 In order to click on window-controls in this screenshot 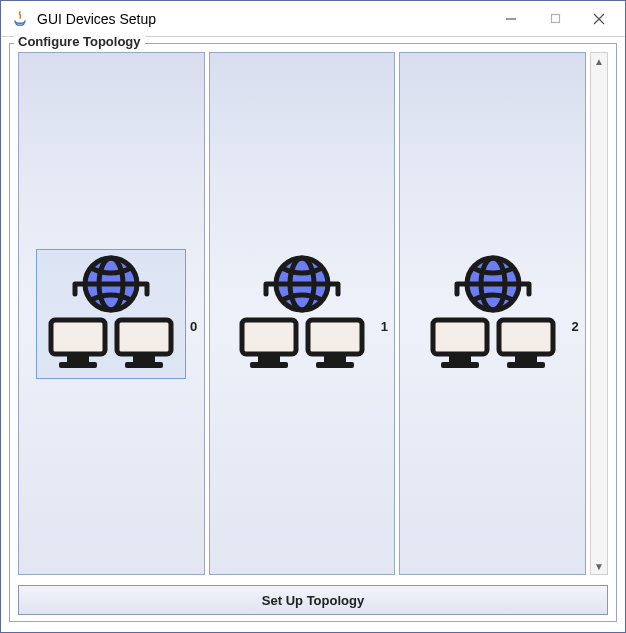, I will do `click(555, 18)`.